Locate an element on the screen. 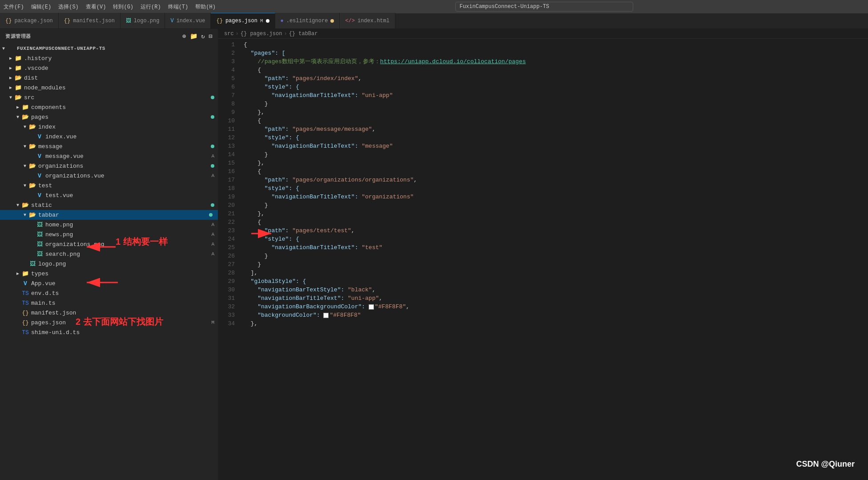 The height and width of the screenshot is (480, 868). collapse-icon: ⊟ is located at coordinates (211, 36).